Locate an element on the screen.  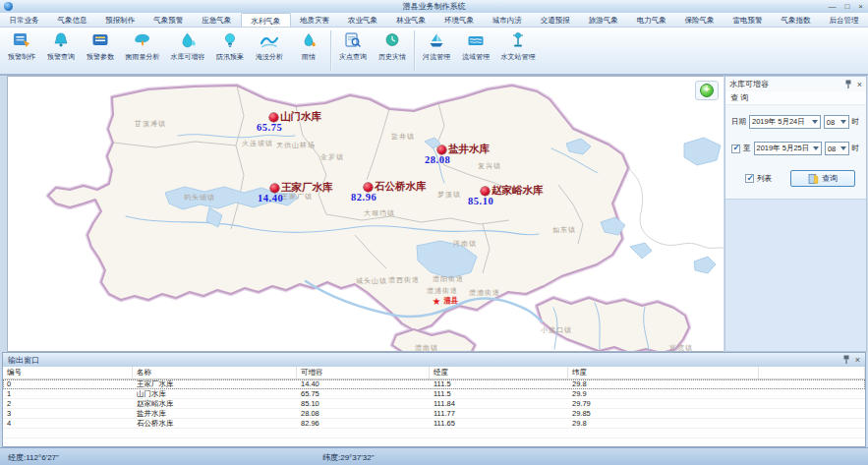
toolbar-item-label: 河流管理 is located at coordinates (436, 57).